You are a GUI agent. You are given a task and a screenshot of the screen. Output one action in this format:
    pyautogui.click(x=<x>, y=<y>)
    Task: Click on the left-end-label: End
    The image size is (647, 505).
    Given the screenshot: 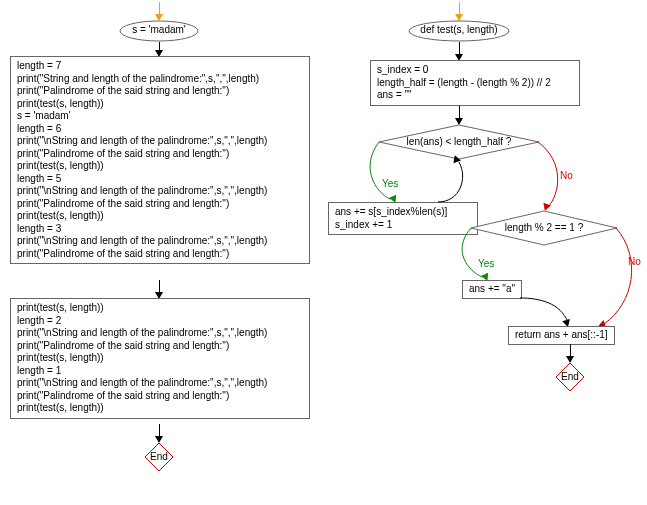 What is the action you would take?
    pyautogui.click(x=159, y=458)
    